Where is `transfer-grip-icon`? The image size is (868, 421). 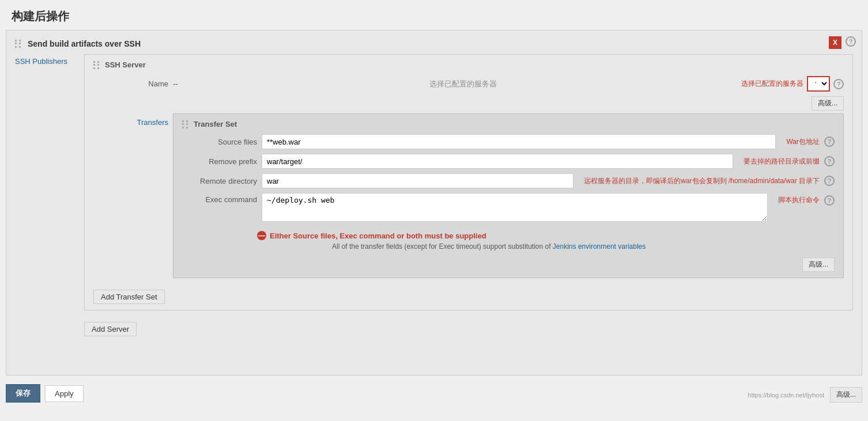 transfer-grip-icon is located at coordinates (185, 124).